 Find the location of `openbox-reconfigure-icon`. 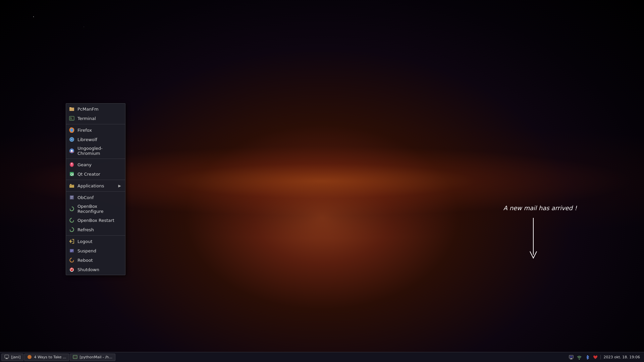

openbox-reconfigure-icon is located at coordinates (72, 209).